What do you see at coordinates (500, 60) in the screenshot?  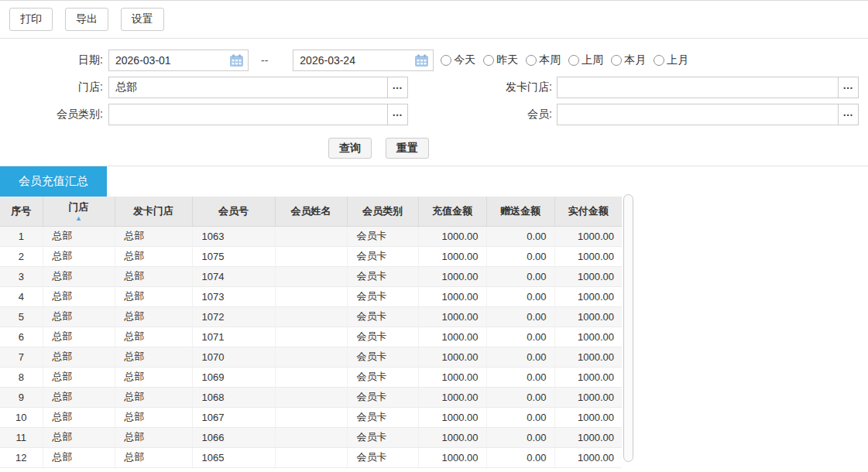 I see `quick-range-option: 昨天` at bounding box center [500, 60].